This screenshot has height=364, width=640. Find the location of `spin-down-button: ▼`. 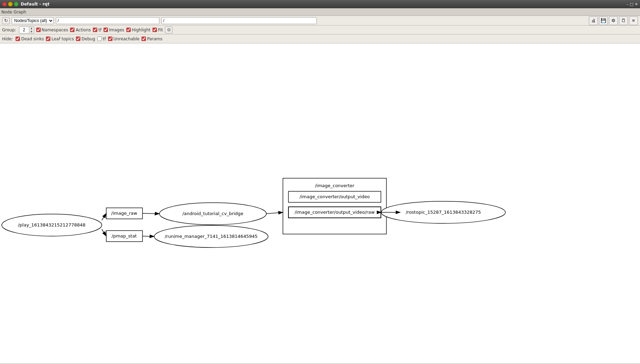

spin-down-button: ▼ is located at coordinates (32, 32).